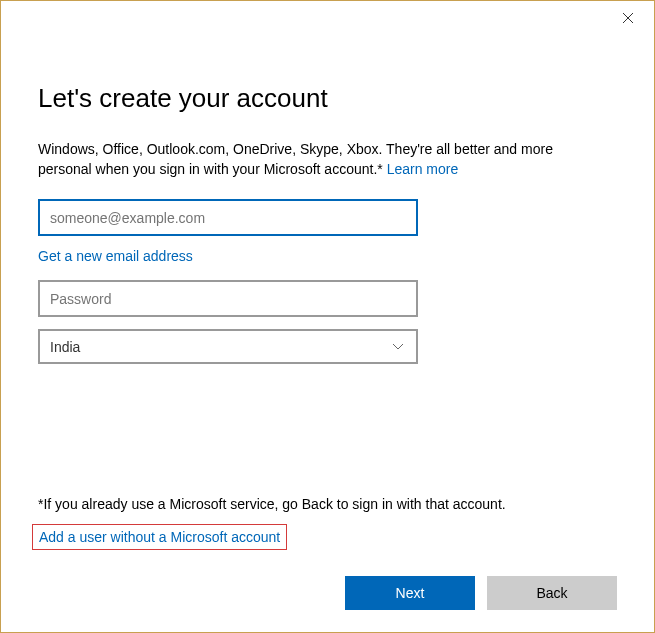 The width and height of the screenshot is (655, 633). Describe the element at coordinates (410, 593) in the screenshot. I see `next-button: Next` at that location.